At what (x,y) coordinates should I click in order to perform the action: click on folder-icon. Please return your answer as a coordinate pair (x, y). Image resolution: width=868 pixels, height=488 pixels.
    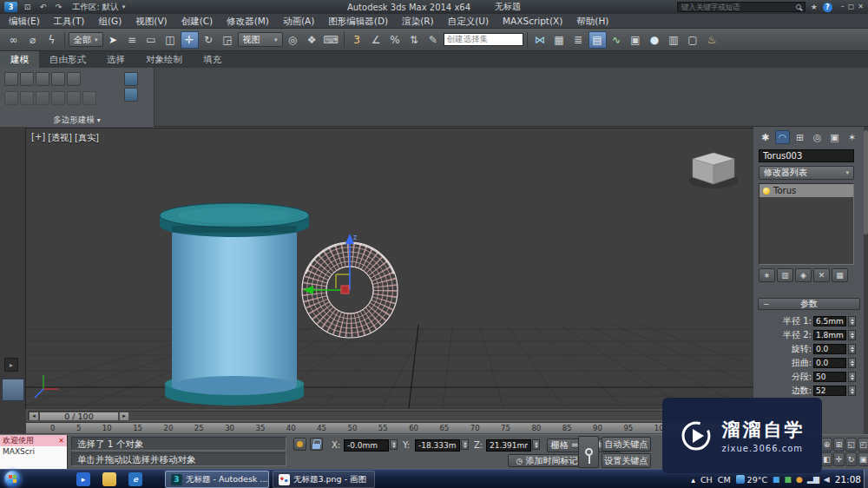
    Looking at the image, I should click on (109, 479).